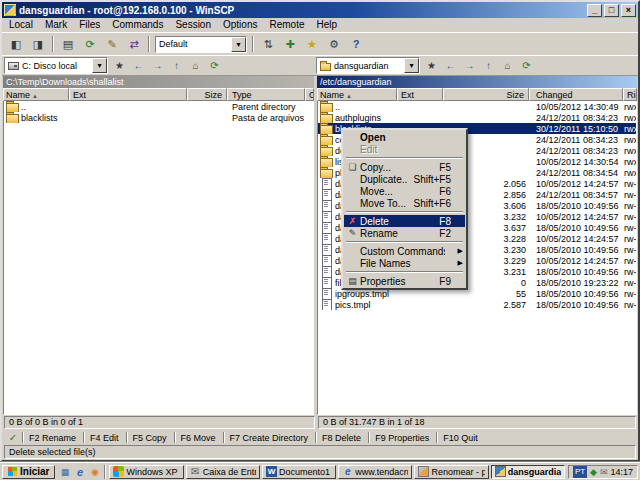  What do you see at coordinates (80, 472) in the screenshot?
I see `internet-explorer-icon: e` at bounding box center [80, 472].